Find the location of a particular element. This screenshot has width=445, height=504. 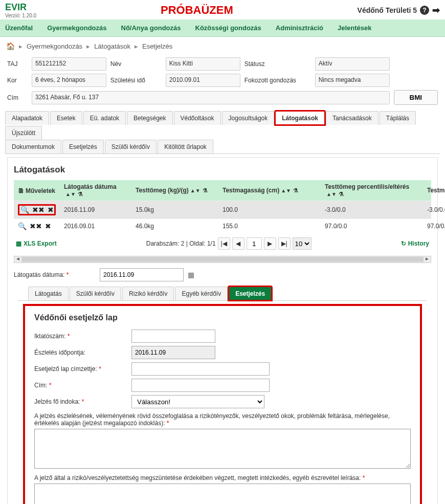

ops-header-icon: 🗎 is located at coordinates (21, 190).